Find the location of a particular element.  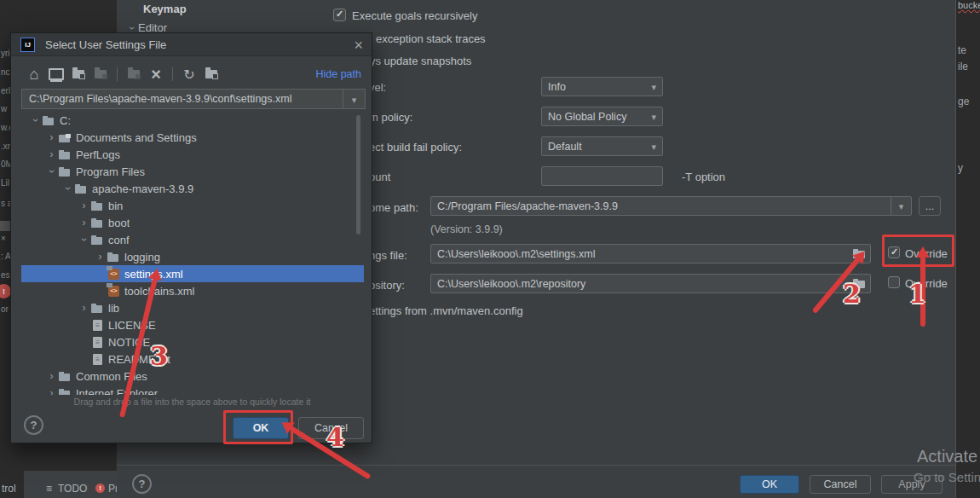

execute-goals-label: Execute goals recursively is located at coordinates (414, 15).